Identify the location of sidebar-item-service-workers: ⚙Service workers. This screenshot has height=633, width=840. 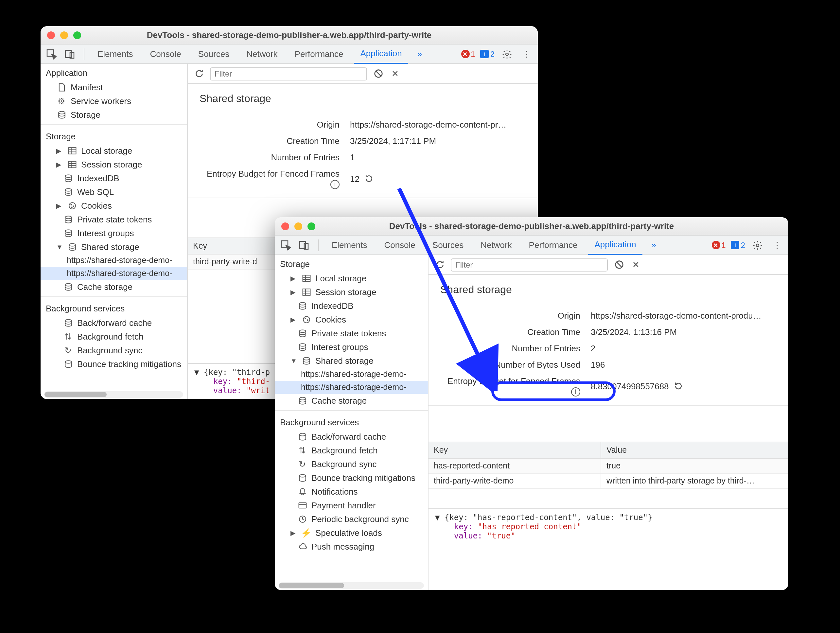
(114, 101).